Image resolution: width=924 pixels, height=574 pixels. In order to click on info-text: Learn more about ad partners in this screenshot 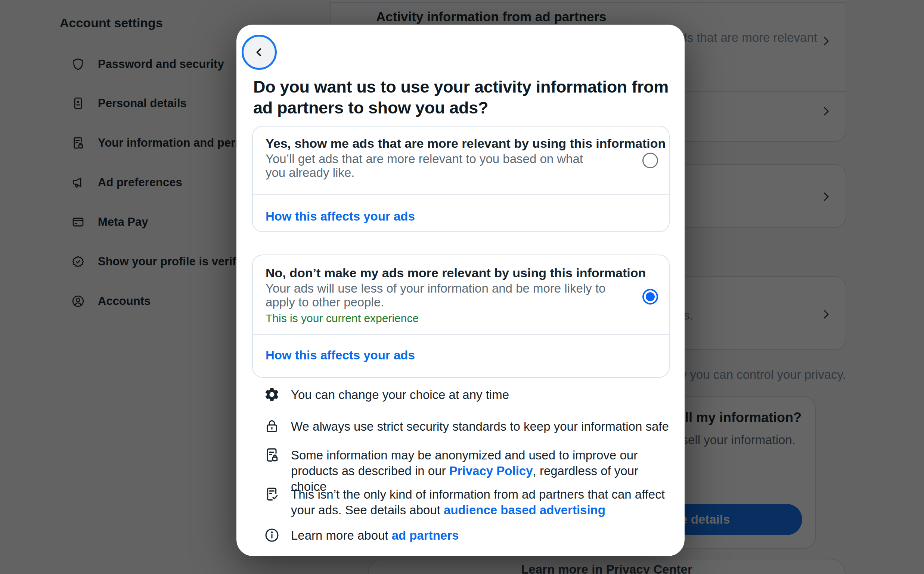, I will do `click(483, 535)`.